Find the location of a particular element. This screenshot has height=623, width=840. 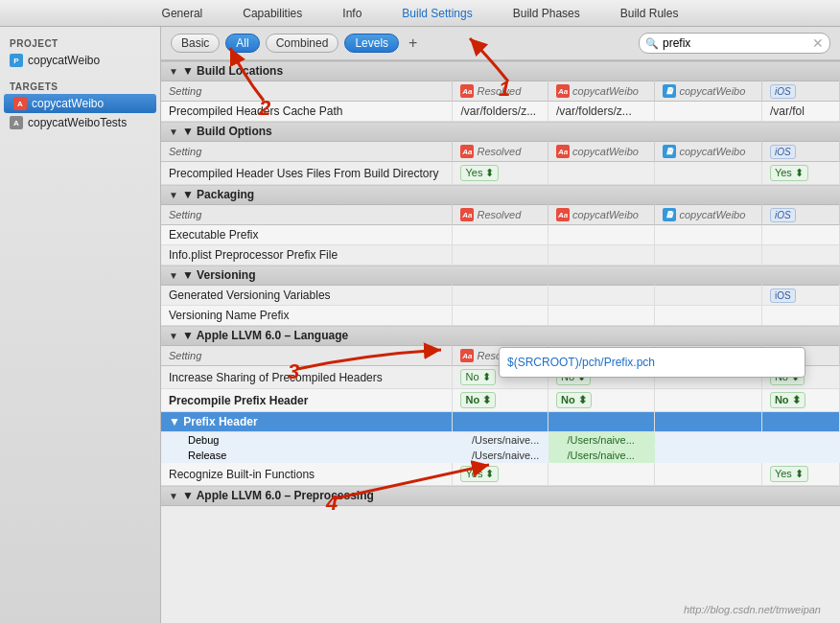

col-header-copycatweibo-file-3: 📄 copycatWeibo is located at coordinates (708, 215).